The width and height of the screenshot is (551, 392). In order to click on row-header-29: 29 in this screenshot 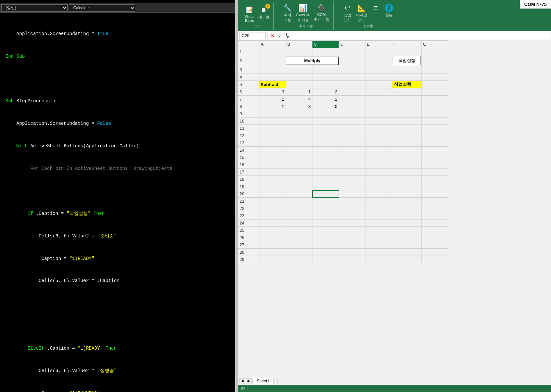, I will do `click(249, 260)`.